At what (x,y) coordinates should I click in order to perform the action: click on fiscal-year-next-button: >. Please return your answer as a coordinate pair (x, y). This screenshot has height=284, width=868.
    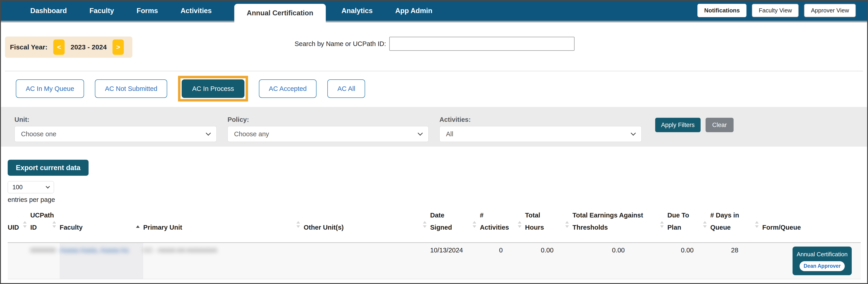
    Looking at the image, I should click on (118, 47).